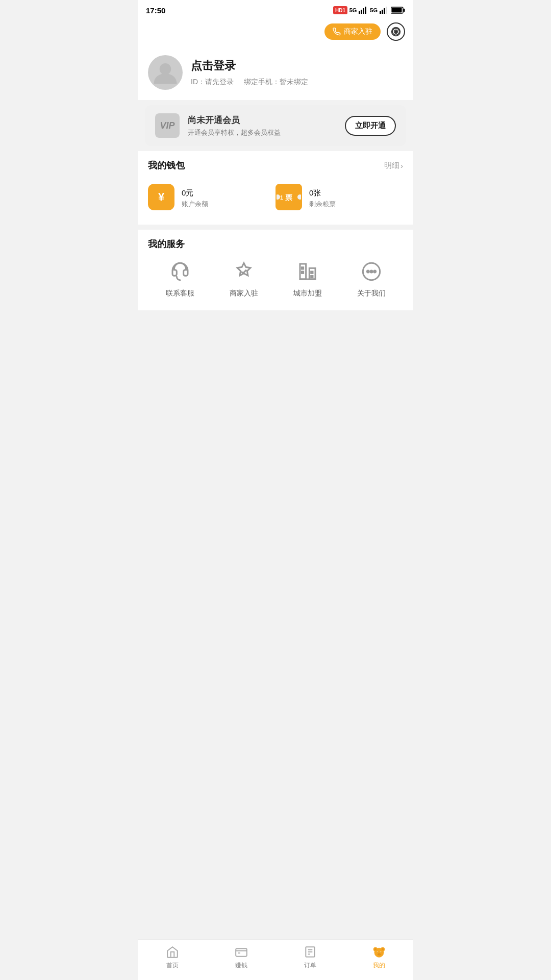 The width and height of the screenshot is (551, 980). Describe the element at coordinates (289, 197) in the screenshot. I see `ticket-svg: 票 1` at that location.